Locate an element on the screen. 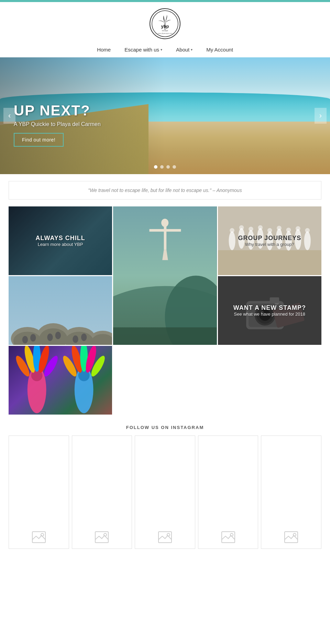 The width and height of the screenshot is (330, 644). carnival-bg is located at coordinates (60, 380).